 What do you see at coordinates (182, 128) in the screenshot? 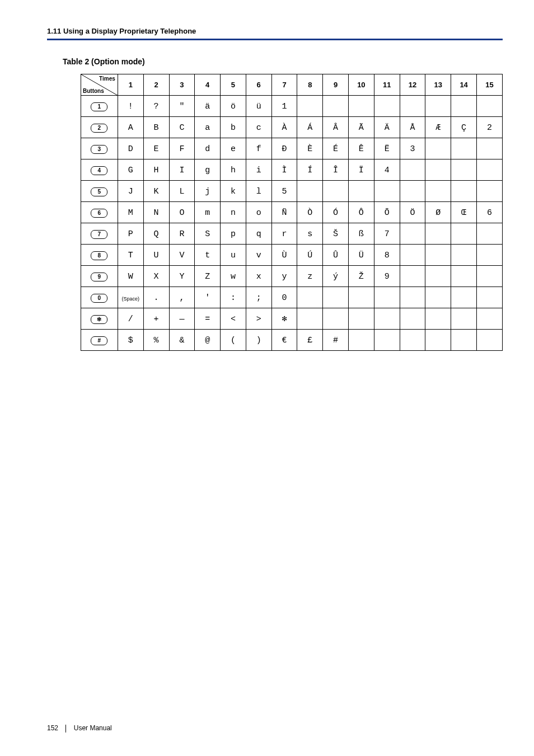
I see `char-cell: C` at bounding box center [182, 128].